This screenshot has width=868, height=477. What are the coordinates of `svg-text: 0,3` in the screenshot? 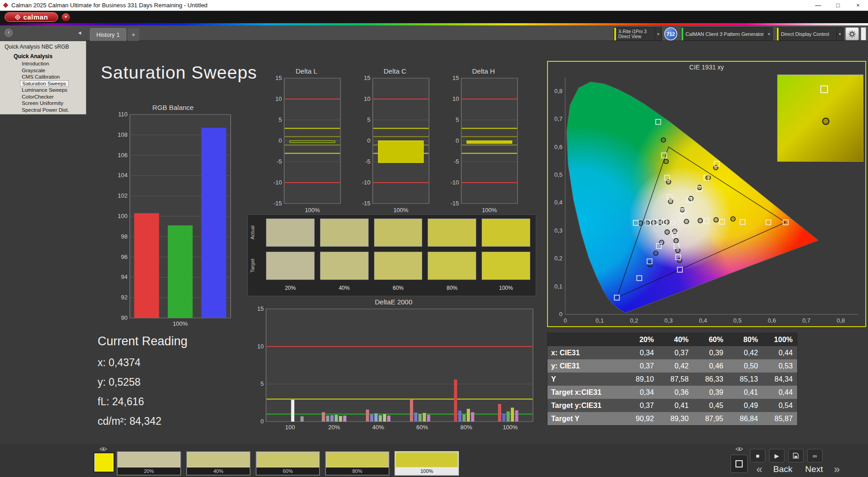 It's located at (669, 321).